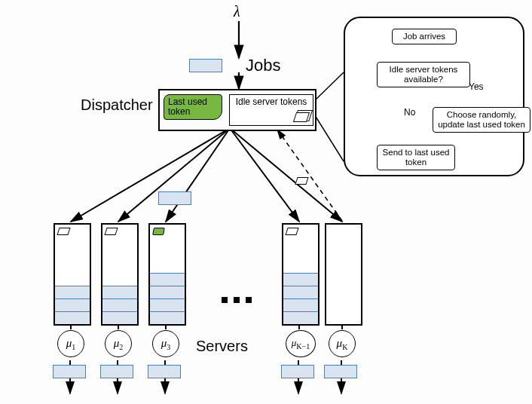 The height and width of the screenshot is (404, 532). I want to click on mu-2: μ2, so click(118, 344).